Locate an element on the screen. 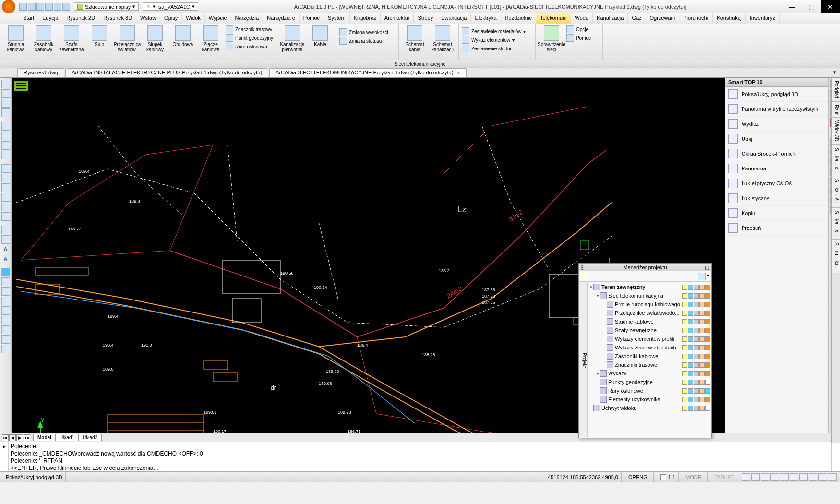 The height and width of the screenshot is (504, 840). smart-item-move: Przesuń is located at coordinates (777, 228).